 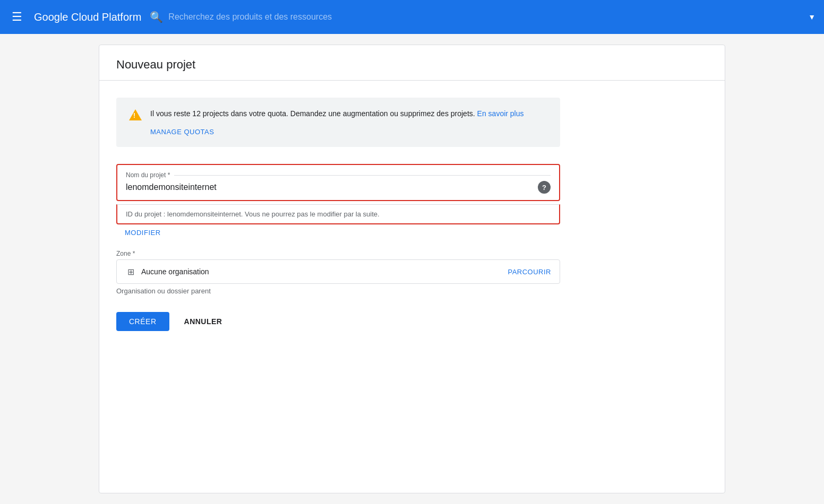 What do you see at coordinates (338, 175) in the screenshot?
I see `project-name-label-row: Nom du projet *` at bounding box center [338, 175].